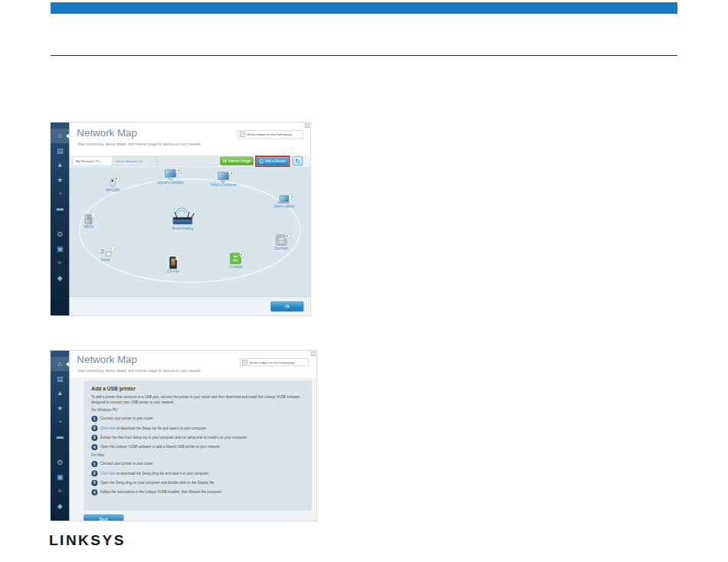 The image size is (728, 562). Describe the element at coordinates (135, 161) in the screenshot. I see `tab-guest-network: Guest Network (2)` at that location.